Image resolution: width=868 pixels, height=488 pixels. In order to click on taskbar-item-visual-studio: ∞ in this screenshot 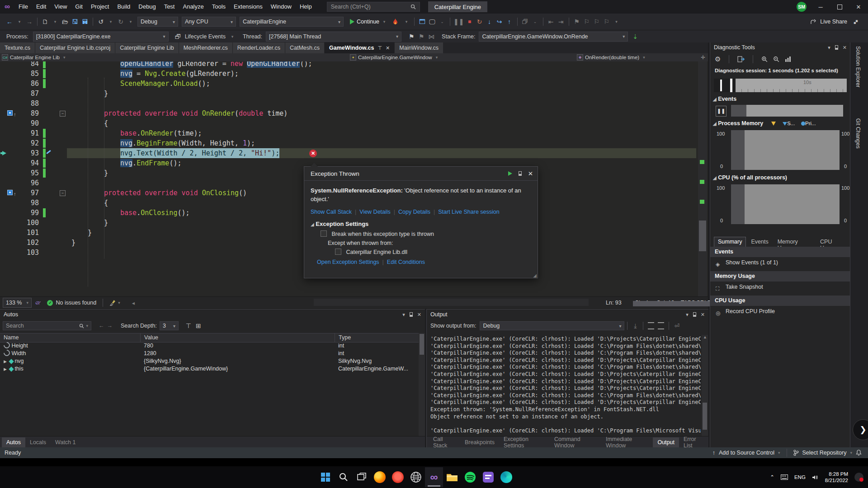, I will do `click(434, 477)`.